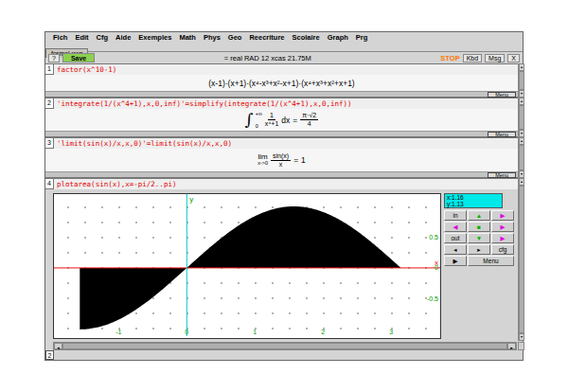 This screenshot has height=392, width=568. I want to click on cursor-coordinates: x:1.16 y:1.13, so click(473, 201).